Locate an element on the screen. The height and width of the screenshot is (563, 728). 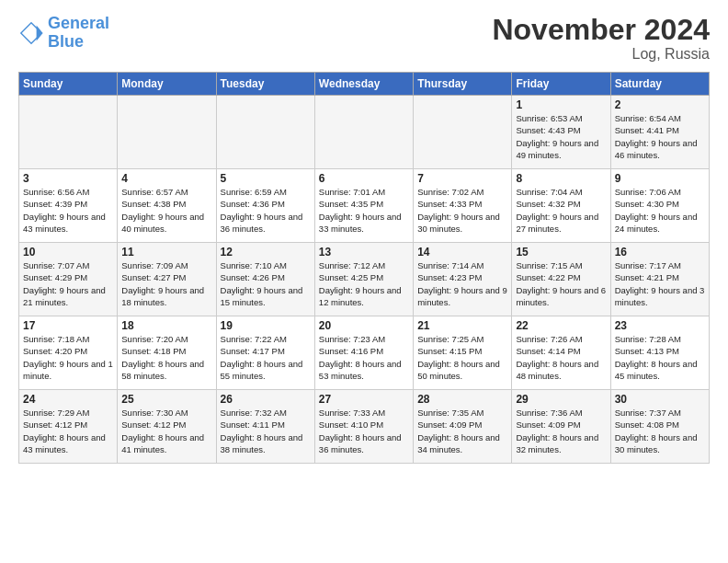
calendar-cell: 20Sunrise: 7:23 AM Sunset: 4:16 PM Dayli… is located at coordinates (364, 353).